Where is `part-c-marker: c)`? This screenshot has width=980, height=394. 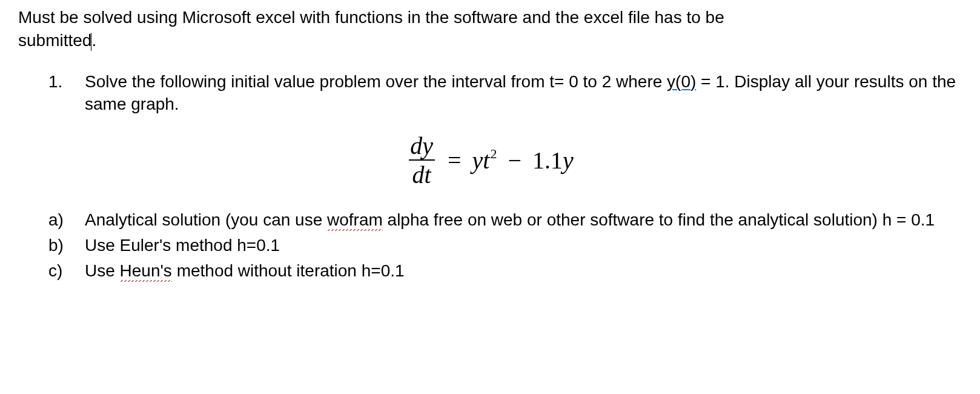
part-c-marker: c) is located at coordinates (67, 271).